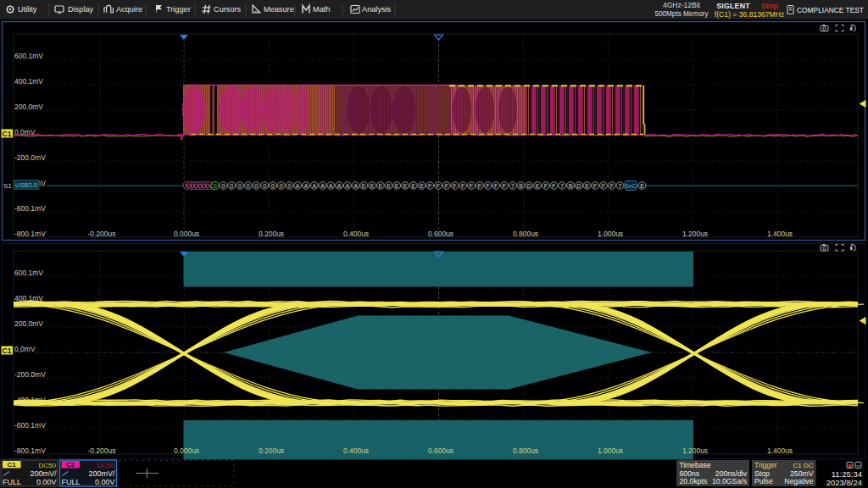 The width and height of the screenshot is (868, 488). Describe the element at coordinates (682, 5) in the screenshot. I see `svg-text: 4GHz-12Bit` at that location.